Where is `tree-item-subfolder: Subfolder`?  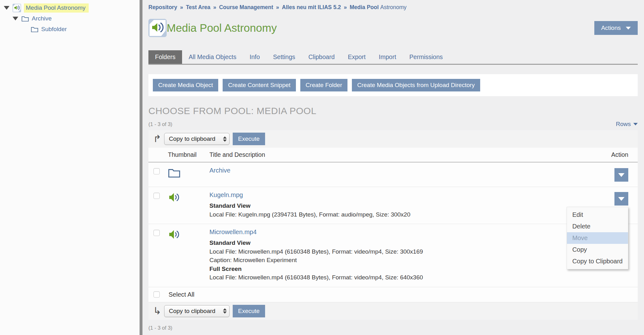
tree-item-subfolder: Subfolder is located at coordinates (70, 29).